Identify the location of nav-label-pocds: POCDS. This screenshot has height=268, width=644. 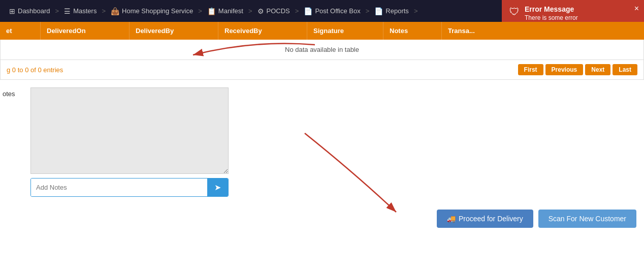
(278, 11).